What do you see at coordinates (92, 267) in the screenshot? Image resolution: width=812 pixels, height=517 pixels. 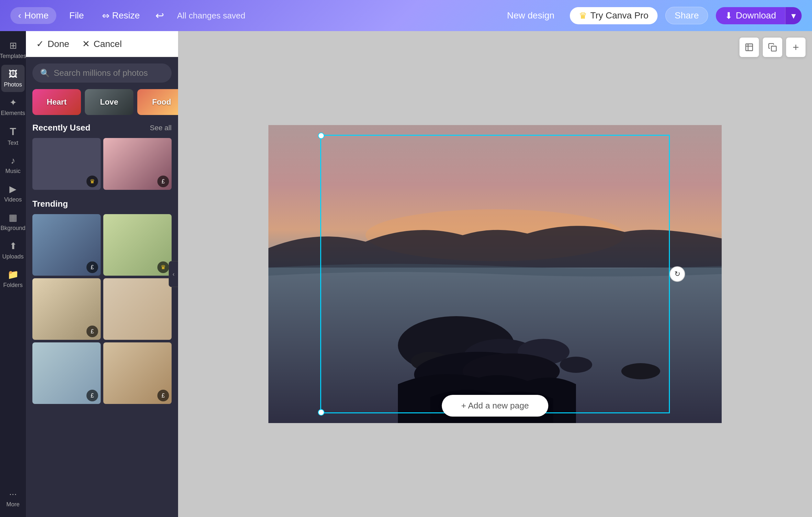 I see `pro-badge-3: £` at bounding box center [92, 267].